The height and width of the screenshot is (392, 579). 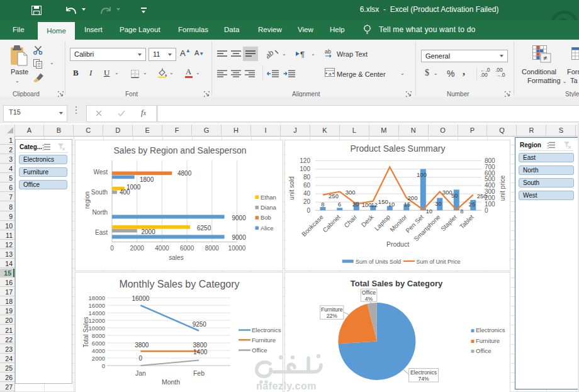 I want to click on svg-text: North, so click(x=100, y=213).